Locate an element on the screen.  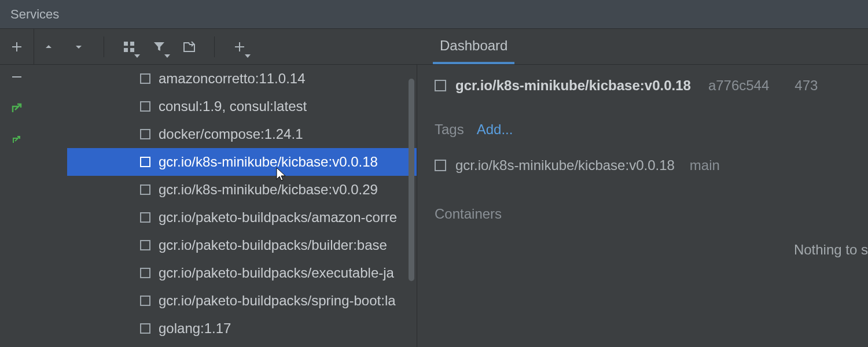
detail-tabs: Dashboard is located at coordinates (642, 46).